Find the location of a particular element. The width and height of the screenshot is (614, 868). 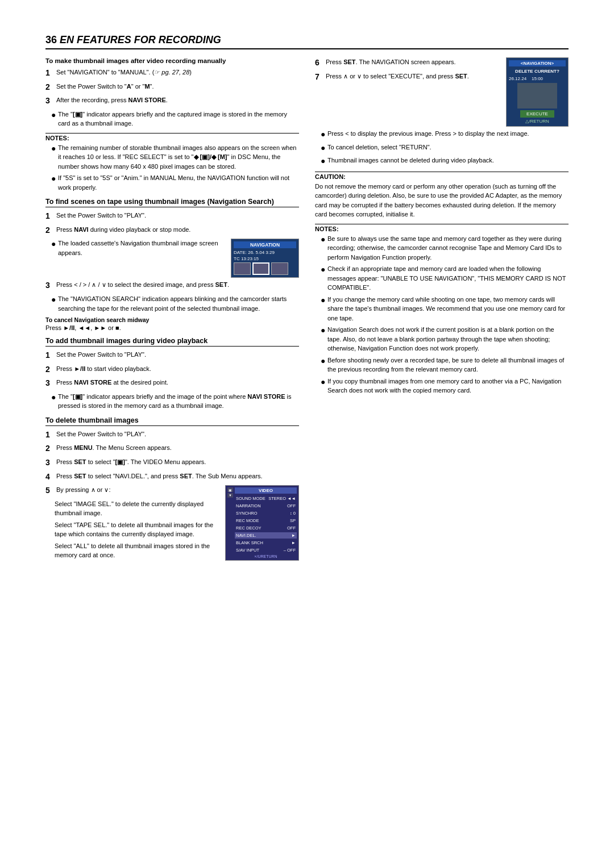

cancel-nav-text: Press ►/II, ◄◄, ►► or ■. is located at coordinates (172, 328).